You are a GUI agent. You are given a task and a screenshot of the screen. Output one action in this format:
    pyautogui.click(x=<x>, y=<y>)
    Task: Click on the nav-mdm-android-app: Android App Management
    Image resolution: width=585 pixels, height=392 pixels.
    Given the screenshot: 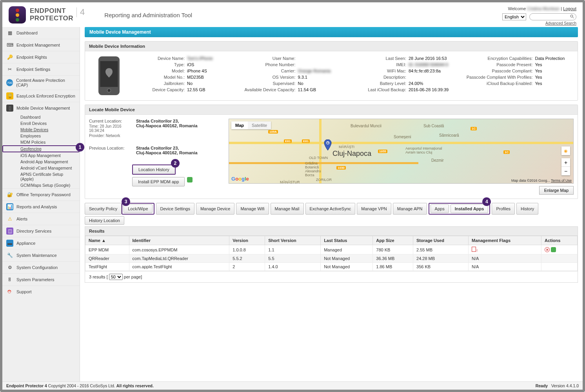 What is the action you would take?
    pyautogui.click(x=41, y=162)
    